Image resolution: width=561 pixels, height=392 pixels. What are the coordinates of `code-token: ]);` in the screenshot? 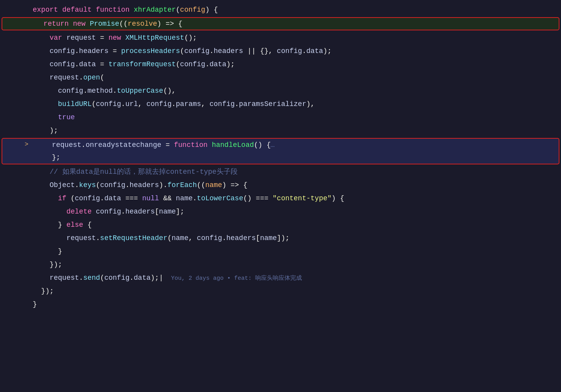 It's located at (283, 238).